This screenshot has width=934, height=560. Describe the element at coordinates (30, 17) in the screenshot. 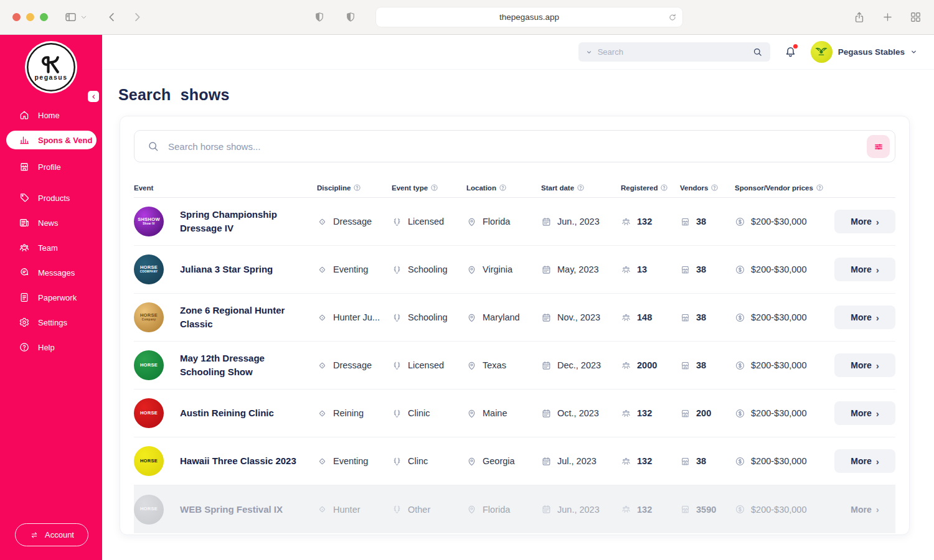

I see `minimize-window-button` at that location.